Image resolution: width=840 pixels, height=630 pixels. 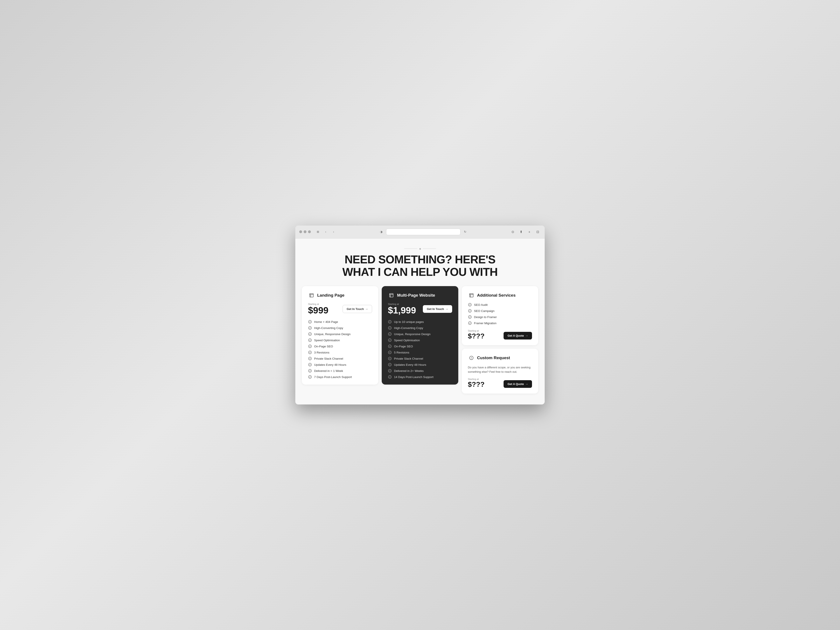 What do you see at coordinates (391, 295) in the screenshot?
I see `multi-page-icon` at bounding box center [391, 295].